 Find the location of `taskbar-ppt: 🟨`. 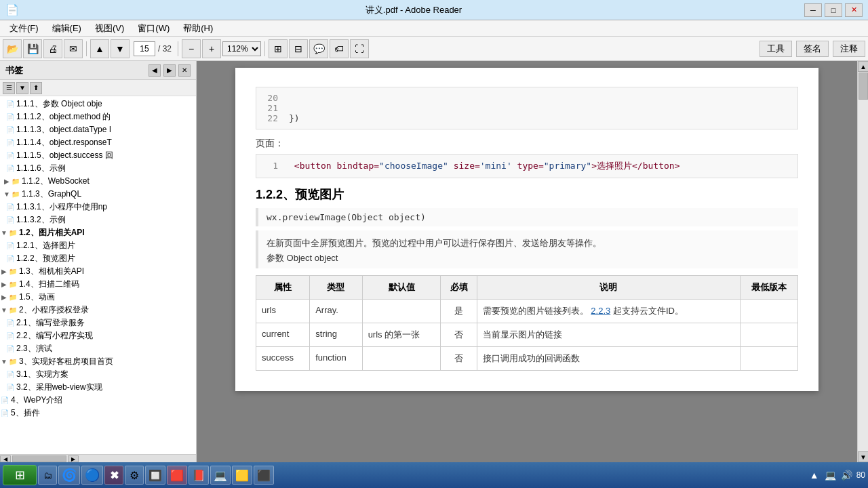

taskbar-ppt: 🟨 is located at coordinates (242, 475).